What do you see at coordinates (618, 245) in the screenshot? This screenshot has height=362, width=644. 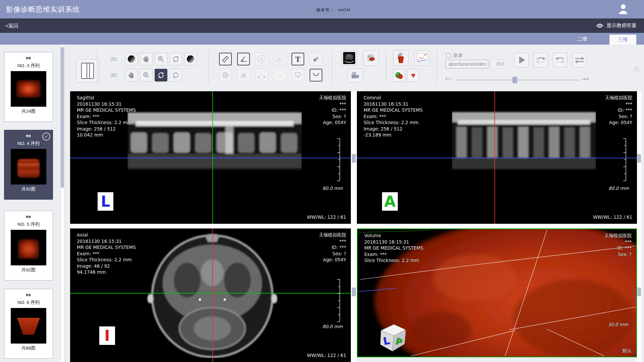 I see `dicom-overlay-right: 天堰模拟医院*** ID: ***Sex: ?` at bounding box center [618, 245].